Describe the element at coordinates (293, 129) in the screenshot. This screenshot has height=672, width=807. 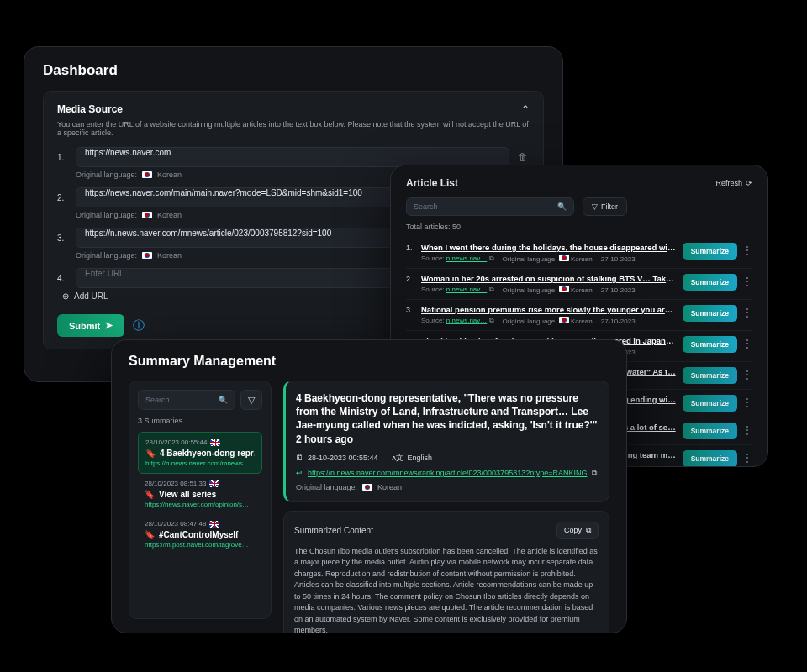
I see `media-source-description: You can enter the URL of a website conta…` at that location.